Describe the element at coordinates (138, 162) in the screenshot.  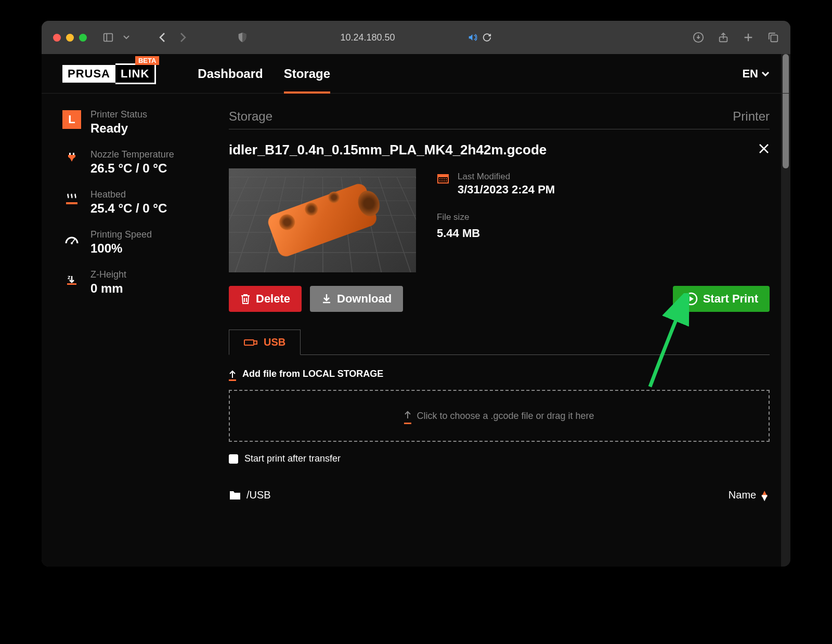
I see `nozzle-temp: Nozzle Temperature 26.5 °C / 0 °C` at that location.